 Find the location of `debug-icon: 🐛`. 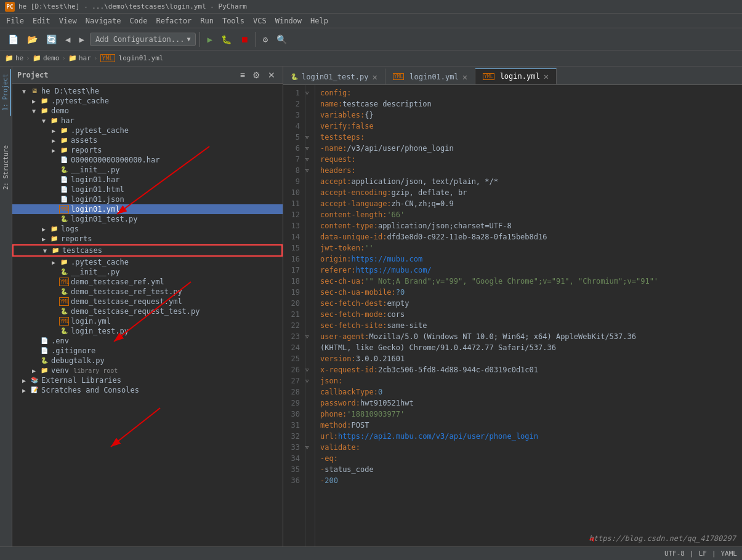

debug-icon: 🐛 is located at coordinates (227, 39).